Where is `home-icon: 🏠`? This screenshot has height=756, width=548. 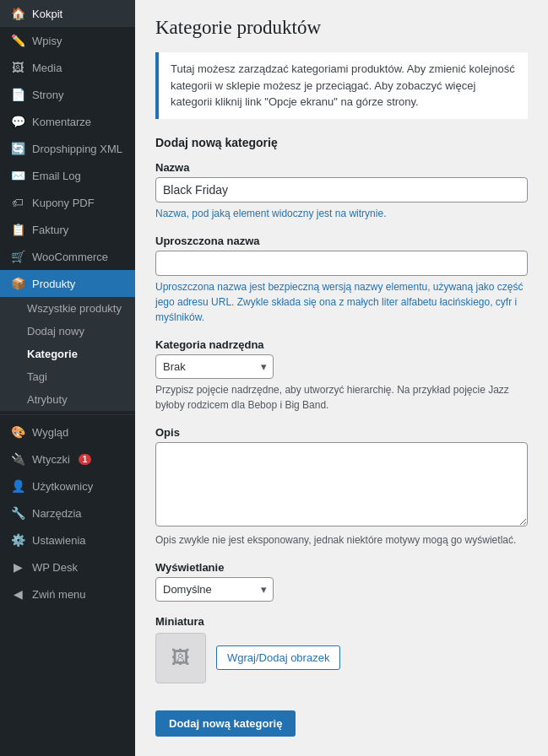 home-icon: 🏠 is located at coordinates (18, 14).